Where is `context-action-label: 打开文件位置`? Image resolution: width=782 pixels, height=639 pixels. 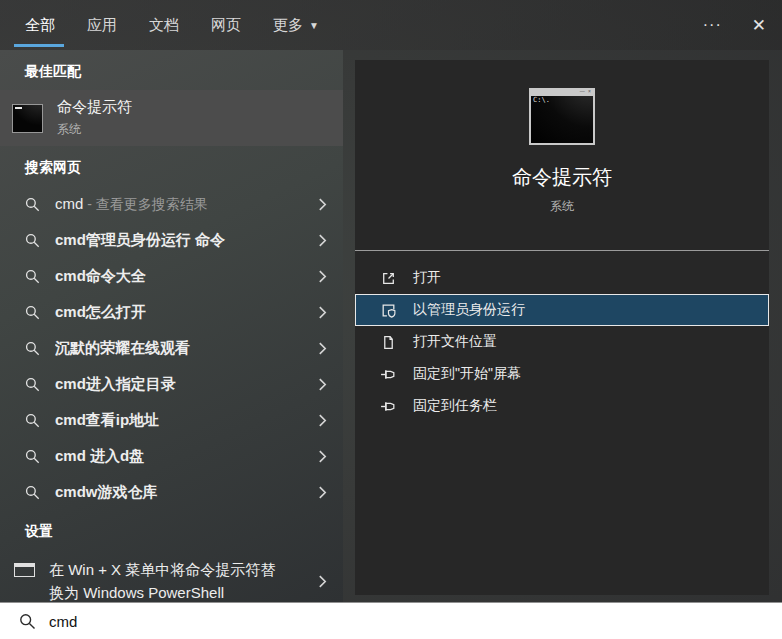
context-action-label: 打开文件位置 is located at coordinates (455, 342).